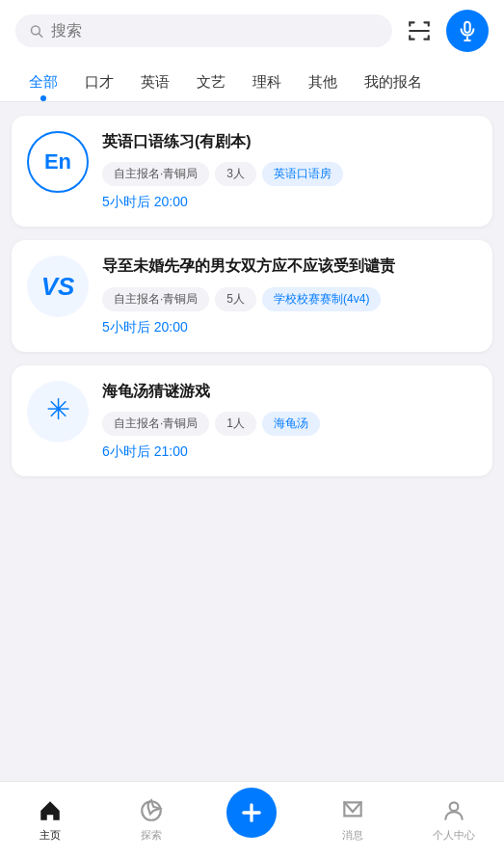 The height and width of the screenshot is (858, 504). Describe the element at coordinates (453, 819) in the screenshot. I see `nav-profile: 个人中心` at that location.